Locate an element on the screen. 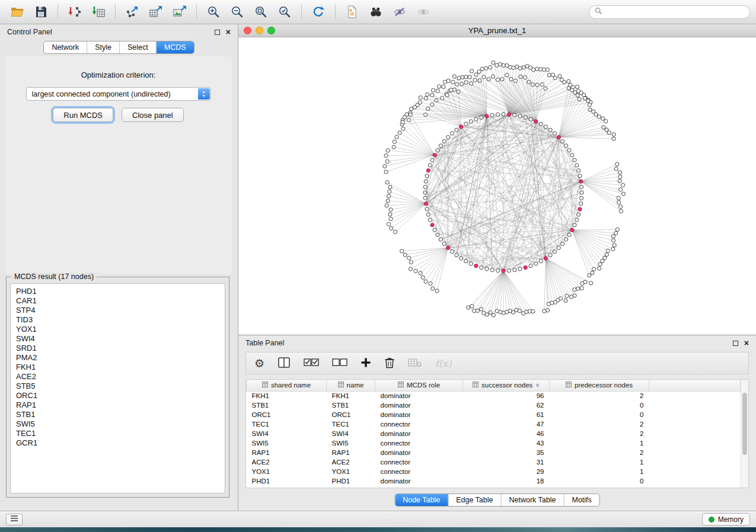 The height and width of the screenshot is (532, 756). export-network-button is located at coordinates (132, 12).